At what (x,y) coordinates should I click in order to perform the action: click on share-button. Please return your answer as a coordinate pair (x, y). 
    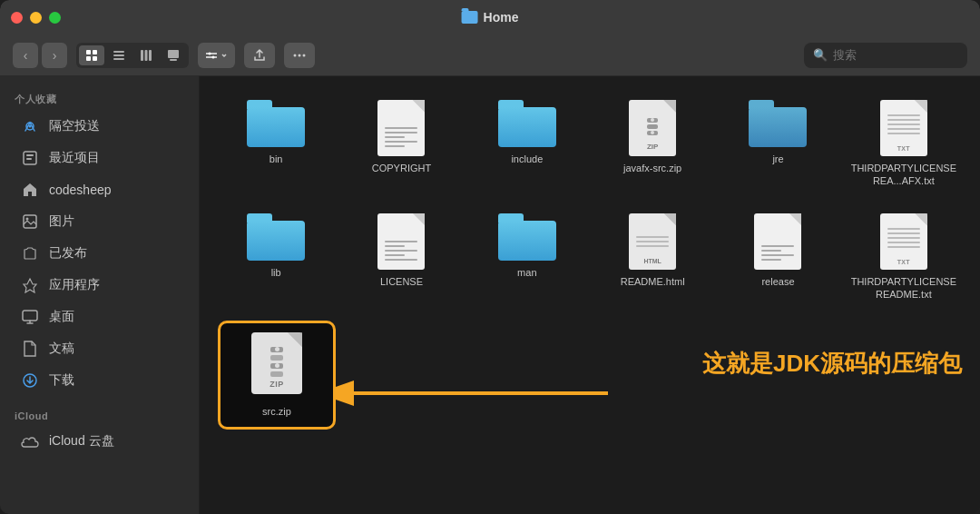
    Looking at the image, I should click on (260, 55).